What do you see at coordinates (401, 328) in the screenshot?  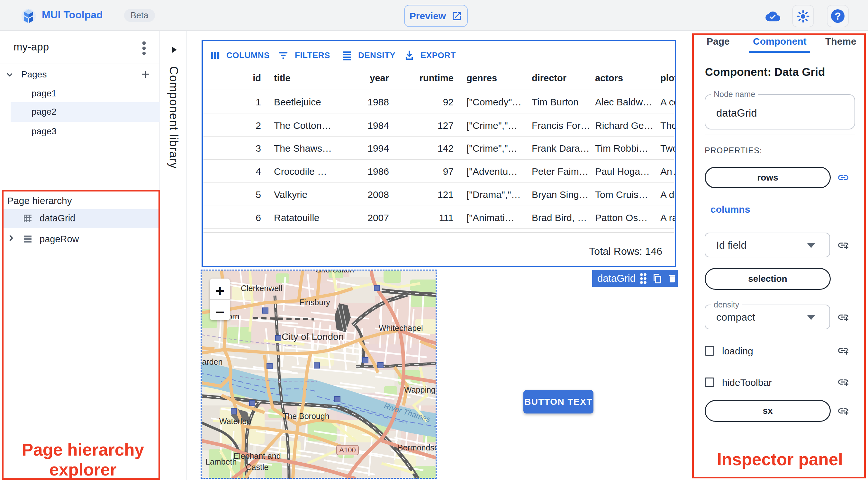 I see `svg-text: Whitechapel` at bounding box center [401, 328].